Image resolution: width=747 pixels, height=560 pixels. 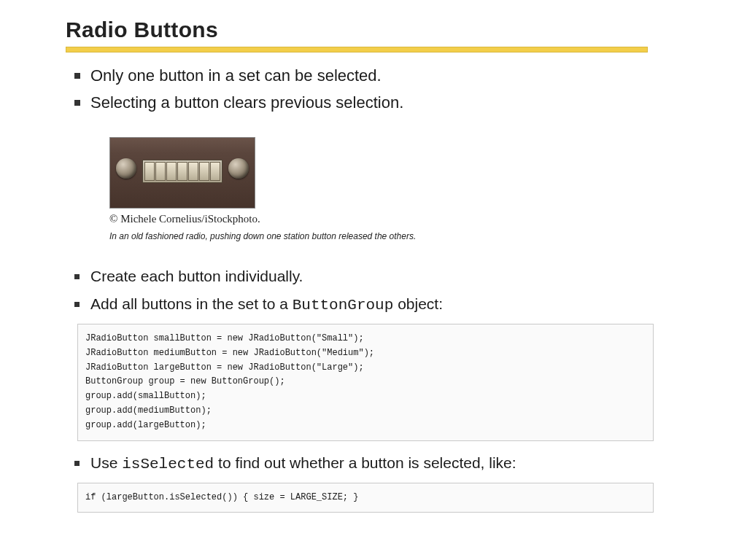 I want to click on bullet-mid-2-pre: Add all buttons in the set to a, so click(x=191, y=303).